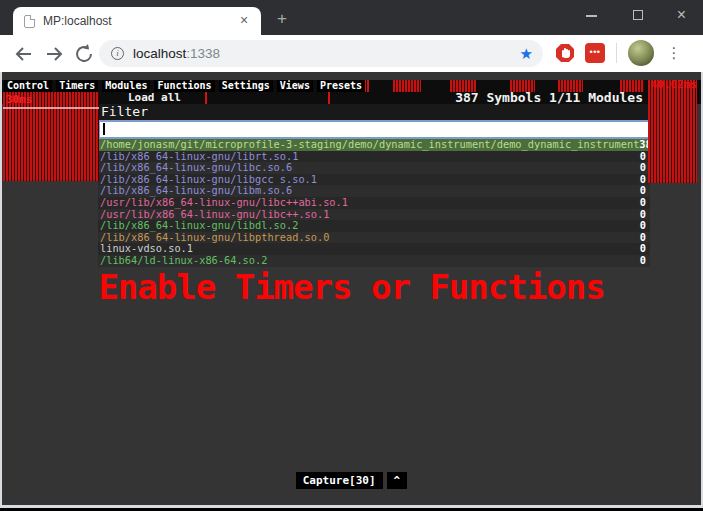  Describe the element at coordinates (374, 145) in the screenshot. I see `module-row: /home/jonasm/git/microprofile-3-staging/…` at that location.